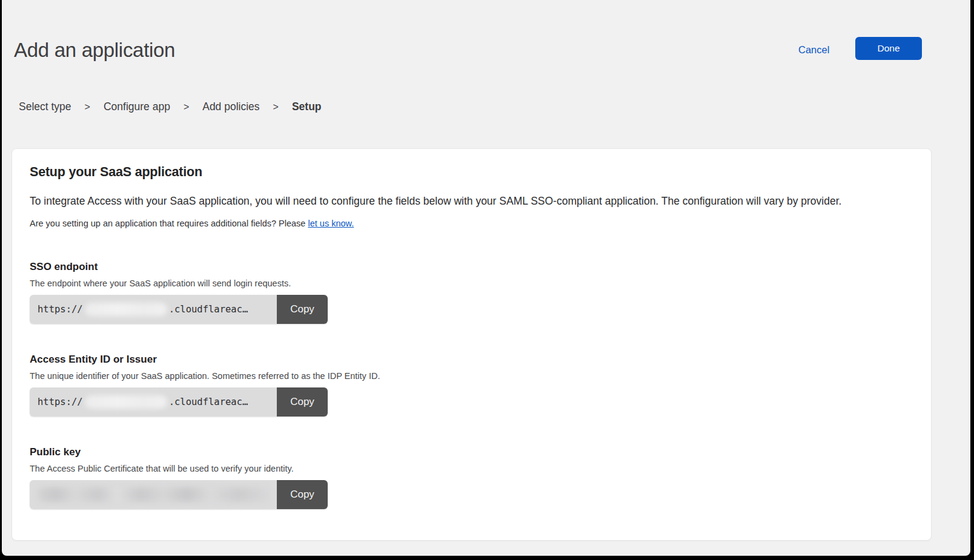  Describe the element at coordinates (306, 107) in the screenshot. I see `breadcrumb-step-setup: Setup` at that location.